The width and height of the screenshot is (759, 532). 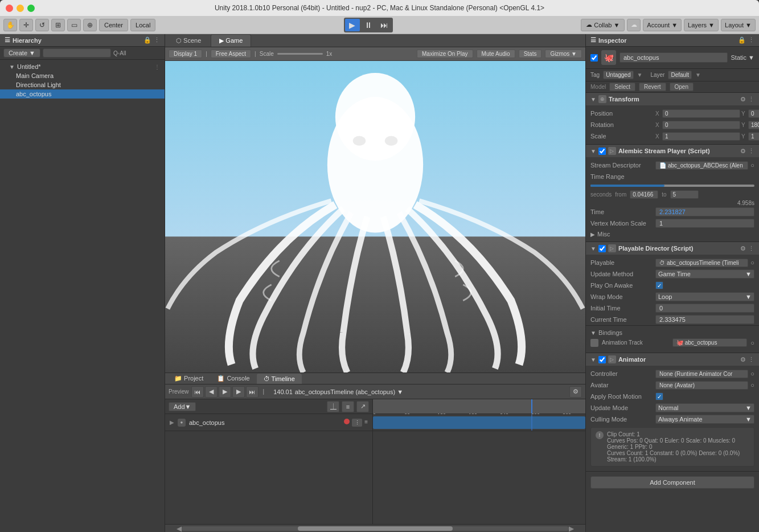 What do you see at coordinates (743, 152) in the screenshot?
I see `alembic-settings-icon: ⚙` at bounding box center [743, 152].